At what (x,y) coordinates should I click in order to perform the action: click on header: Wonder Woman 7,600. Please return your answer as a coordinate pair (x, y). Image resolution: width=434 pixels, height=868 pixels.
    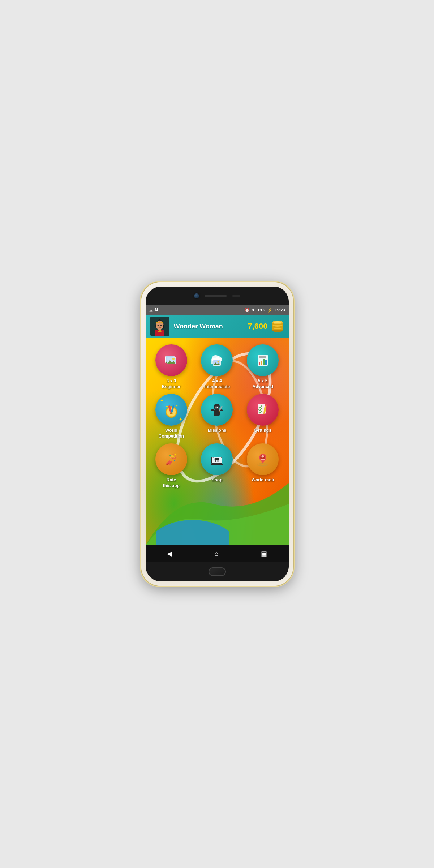
    Looking at the image, I should click on (217, 326).